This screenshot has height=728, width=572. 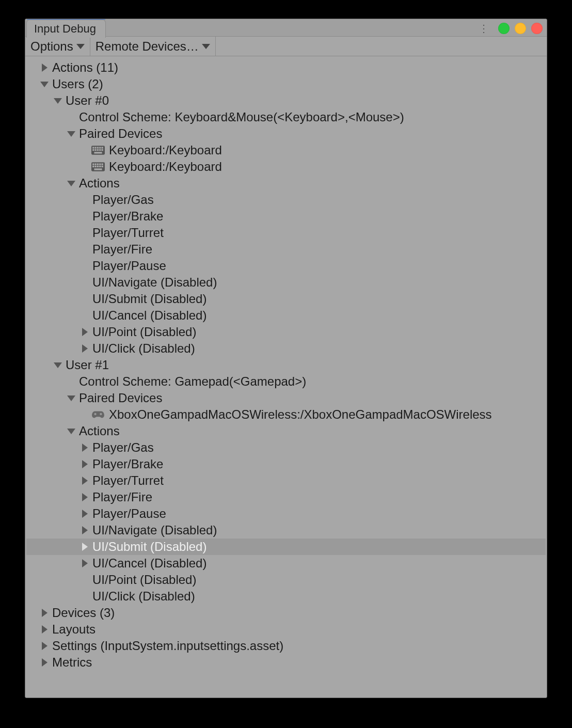 What do you see at coordinates (83, 613) in the screenshot?
I see `tree-item-label: Devices (3)` at bounding box center [83, 613].